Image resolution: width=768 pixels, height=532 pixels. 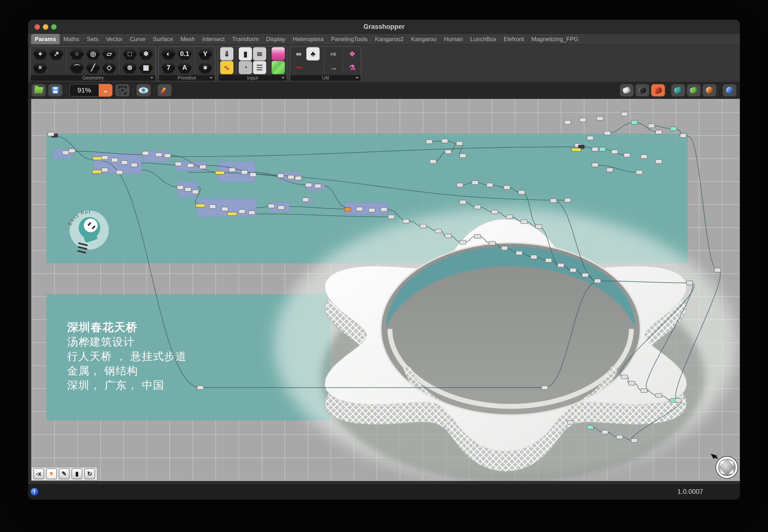 What do you see at coordinates (724, 465) in the screenshot?
I see `trackball-widget` at bounding box center [724, 465].